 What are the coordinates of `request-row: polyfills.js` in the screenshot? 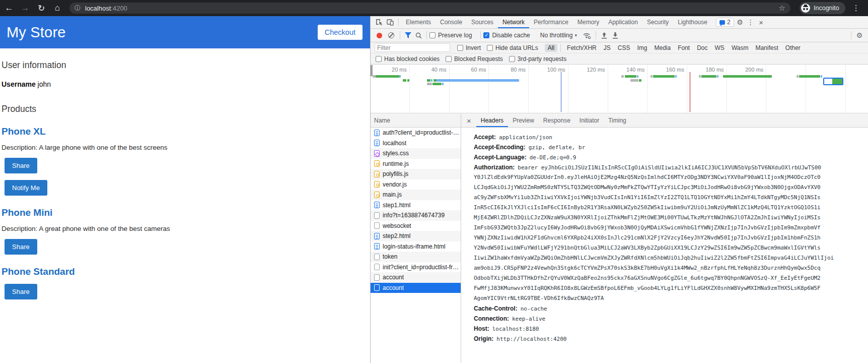 It's located at (416, 174).